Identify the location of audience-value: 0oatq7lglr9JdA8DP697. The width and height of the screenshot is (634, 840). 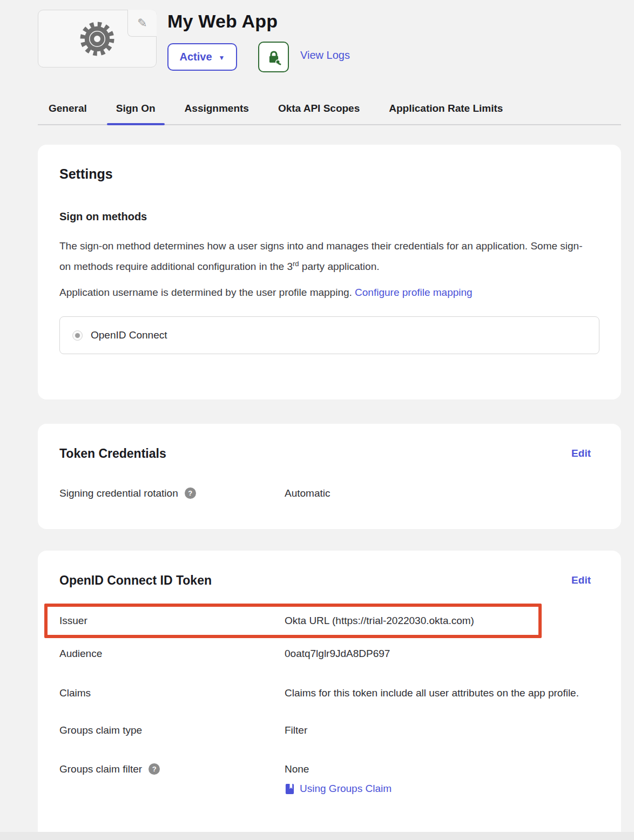
(337, 654).